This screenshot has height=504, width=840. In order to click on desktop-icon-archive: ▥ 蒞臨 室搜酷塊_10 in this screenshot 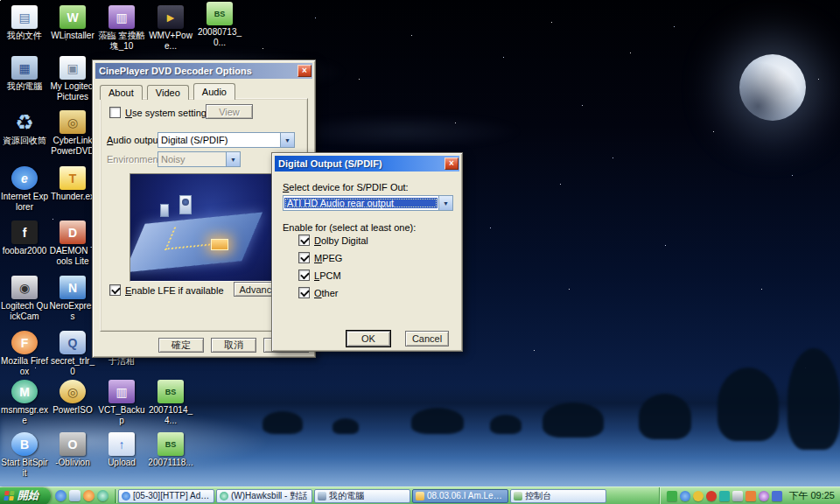, I will do `click(122, 28)`.